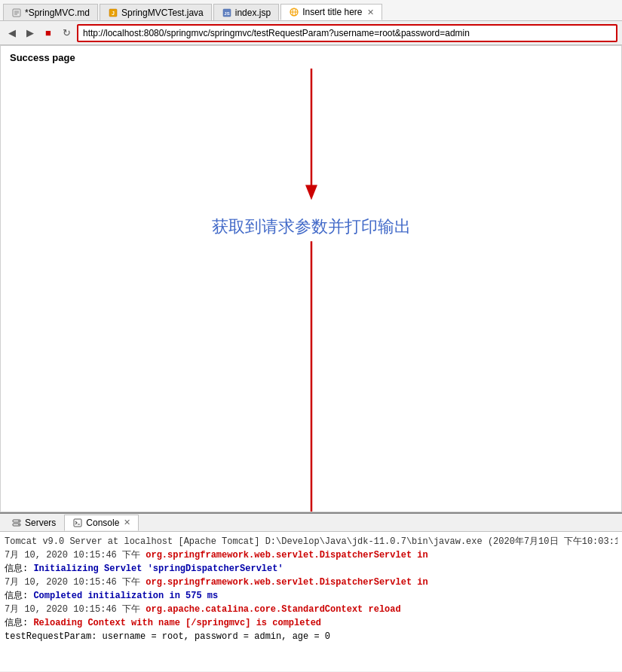 This screenshot has height=672, width=622. I want to click on console-text-5: org.apache.catalina.core.StandardContext…, so click(273, 609).